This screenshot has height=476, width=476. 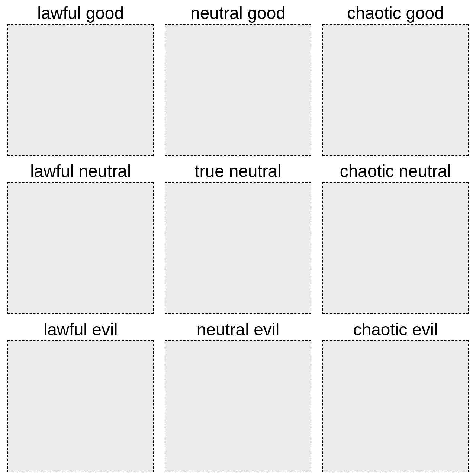 What do you see at coordinates (238, 13) in the screenshot?
I see `label-neutral-good: neutral good` at bounding box center [238, 13].